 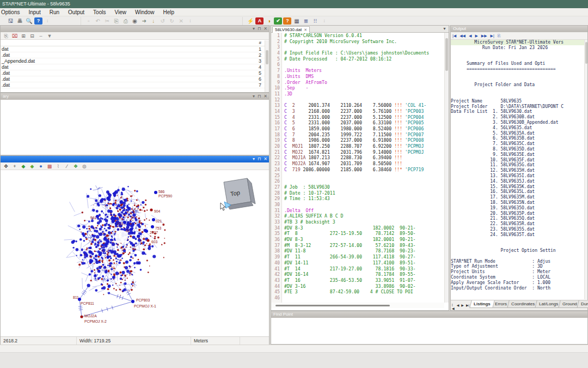 What do you see at coordinates (364, 36) in the screenshot?
I see `editor-line: # STAR*CARLSON Version 6.0.41` at bounding box center [364, 36].